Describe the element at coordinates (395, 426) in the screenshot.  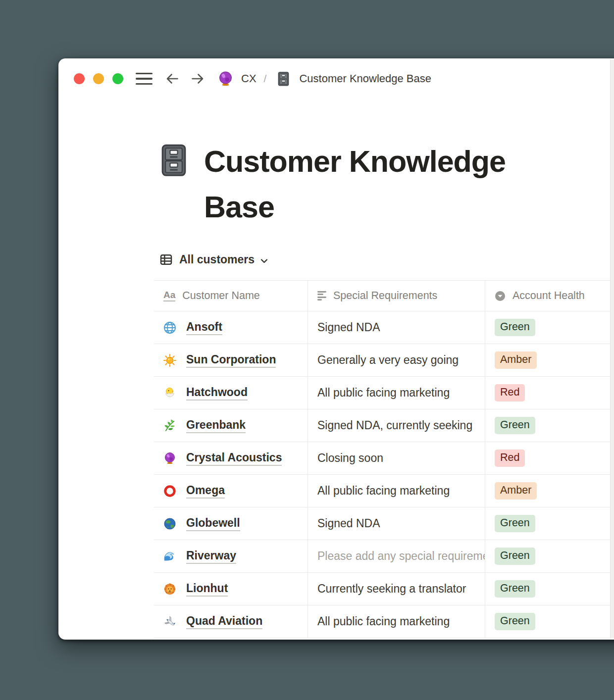
I see `special-requirements-text: Signed NDA, currently seeking` at that location.